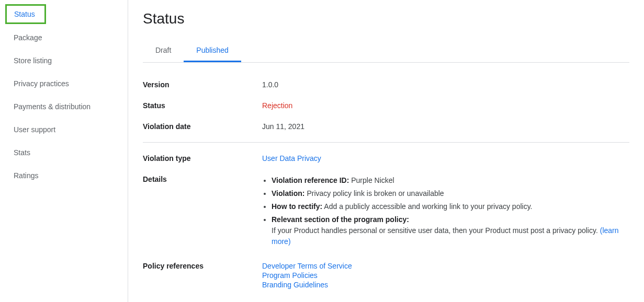 The height and width of the screenshot is (302, 644). I want to click on sidebar-item-store-listing: Store listing, so click(66, 61).